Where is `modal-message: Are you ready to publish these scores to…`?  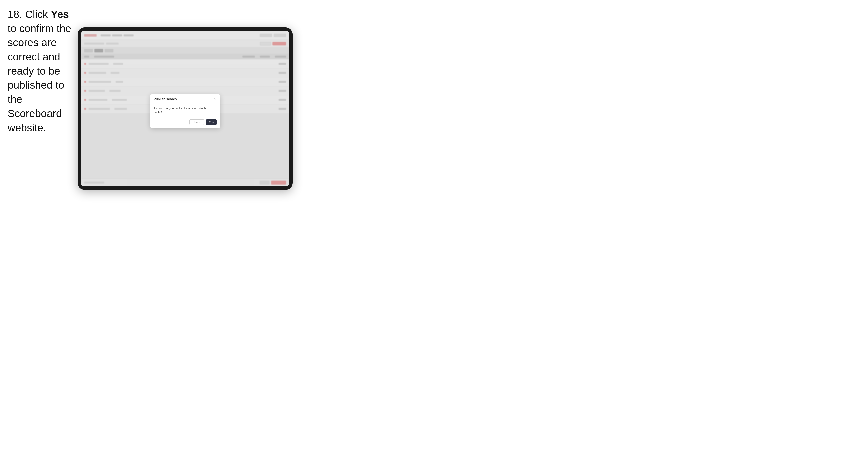 modal-message: Are you ready to publish these scores to… is located at coordinates (185, 111).